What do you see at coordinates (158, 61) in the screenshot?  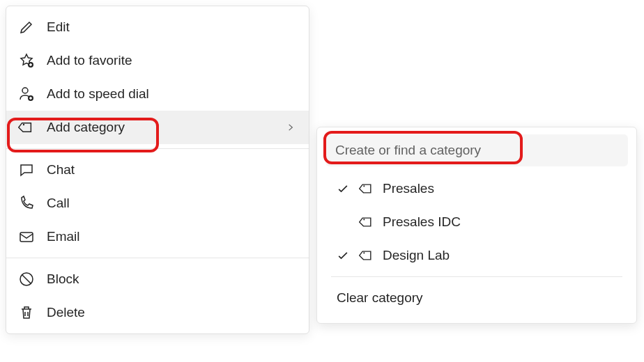 I see `menu-item-favorite: Add to favorite` at bounding box center [158, 61].